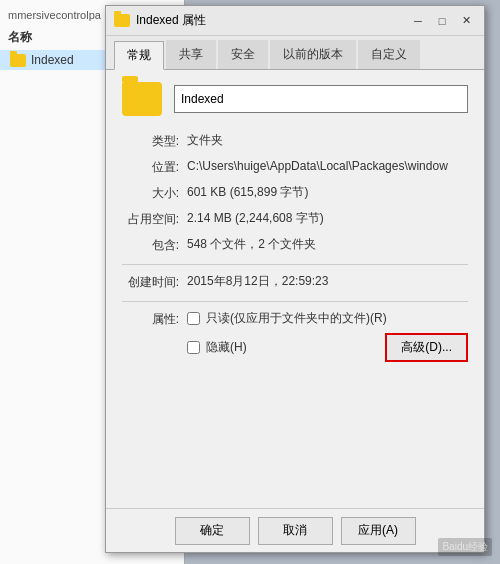 Image resolution: width=500 pixels, height=564 pixels. I want to click on hidden-label: 隐藏(H), so click(226, 348).